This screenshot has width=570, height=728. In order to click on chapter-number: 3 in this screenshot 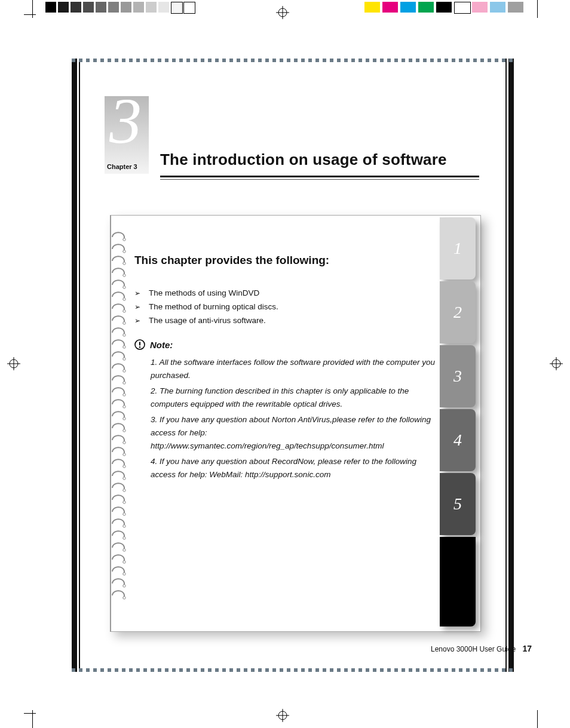, I will do `click(125, 121)`.